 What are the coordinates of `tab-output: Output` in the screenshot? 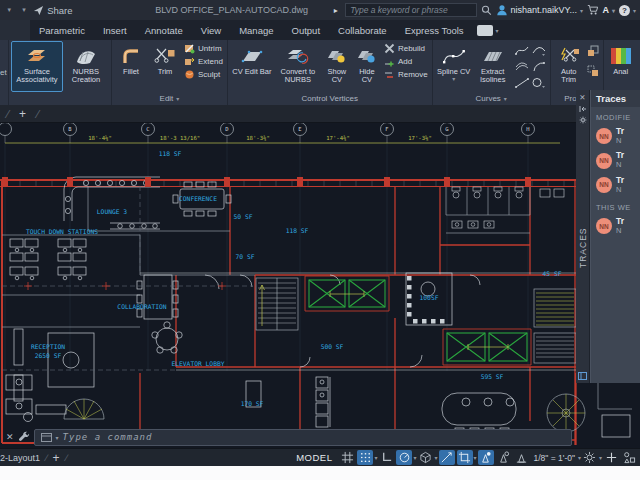 It's located at (306, 30).